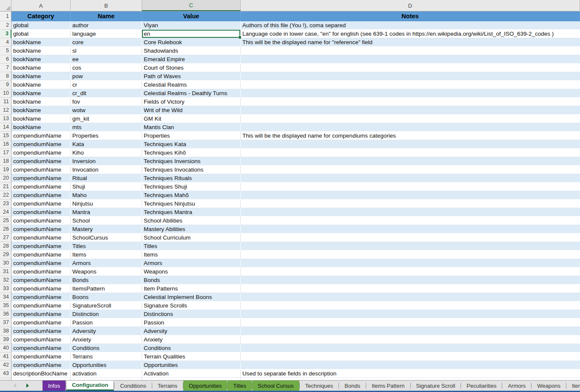 The height and width of the screenshot is (392, 580). Describe the element at coordinates (6, 76) in the screenshot. I see `row-header: 8` at that location.